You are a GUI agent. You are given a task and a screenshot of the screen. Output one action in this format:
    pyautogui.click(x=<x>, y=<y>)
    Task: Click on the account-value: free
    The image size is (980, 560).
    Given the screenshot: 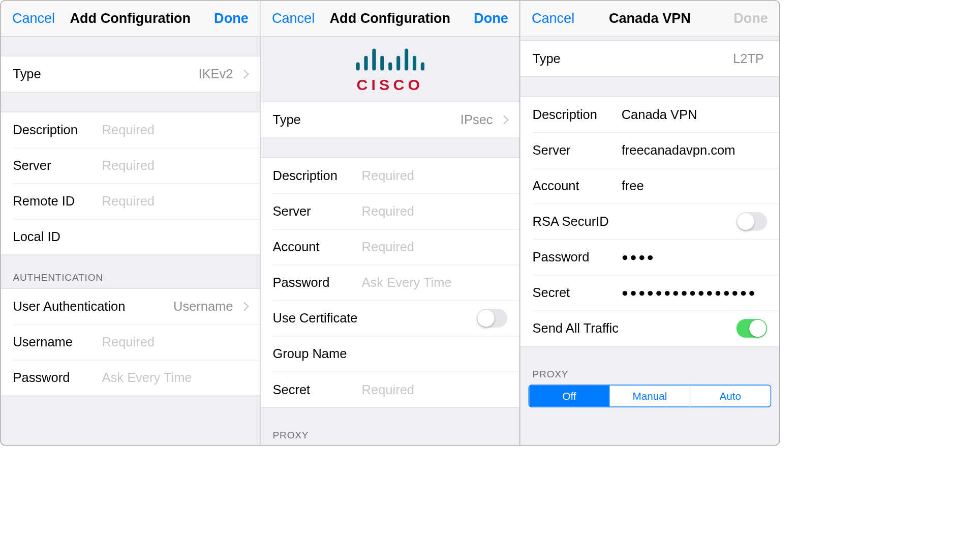 What is the action you would take?
    pyautogui.click(x=694, y=186)
    